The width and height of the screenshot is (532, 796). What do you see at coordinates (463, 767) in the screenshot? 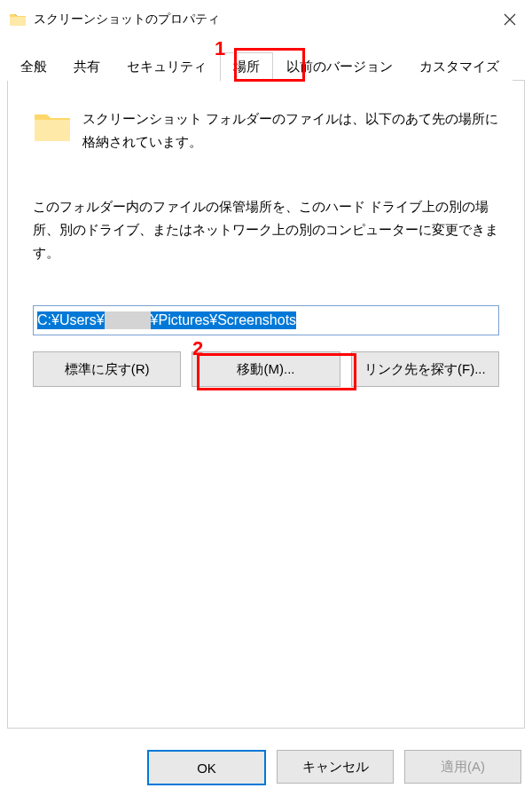
I see `apply-button: 適用(A)` at bounding box center [463, 767].